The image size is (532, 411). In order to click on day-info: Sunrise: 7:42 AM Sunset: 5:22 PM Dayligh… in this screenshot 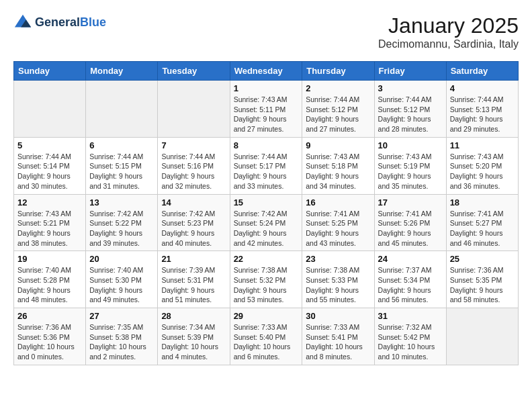, I will do `click(122, 228)`.